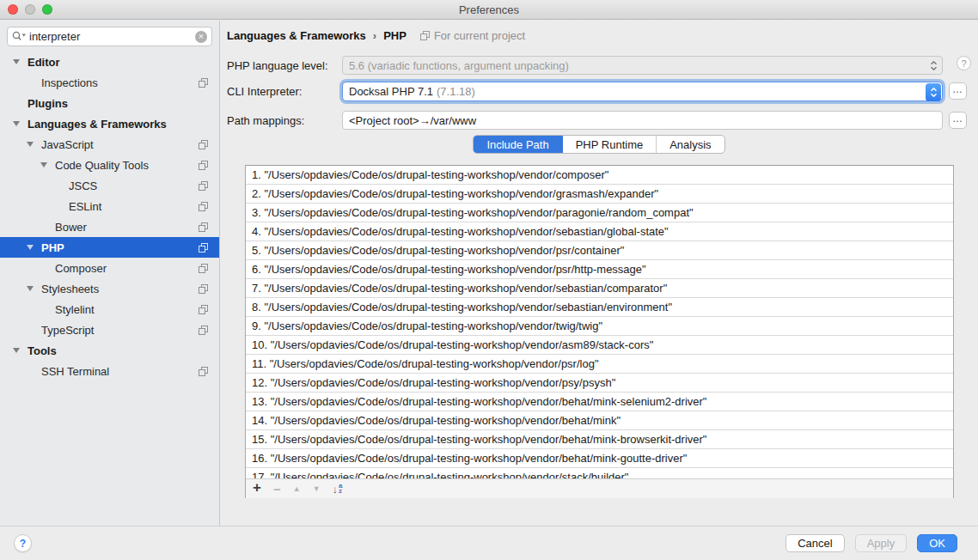 This screenshot has height=560, width=978. I want to click on include-path-row: 10. "/Users/opdavies/Code/os/drupal-test…, so click(600, 345).